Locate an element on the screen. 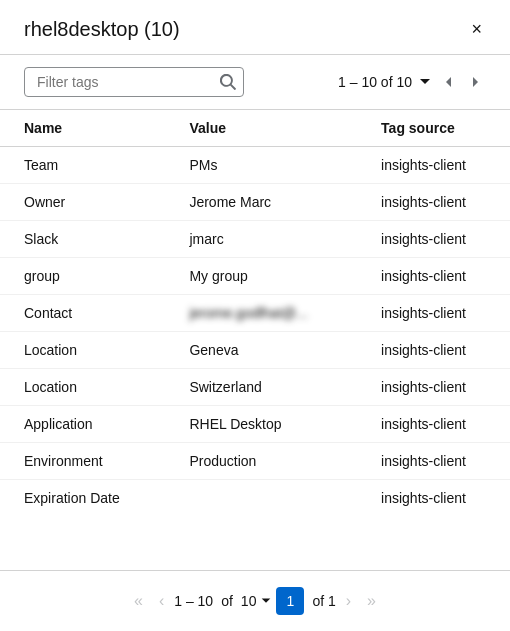  cell-name: Team is located at coordinates (82, 166).